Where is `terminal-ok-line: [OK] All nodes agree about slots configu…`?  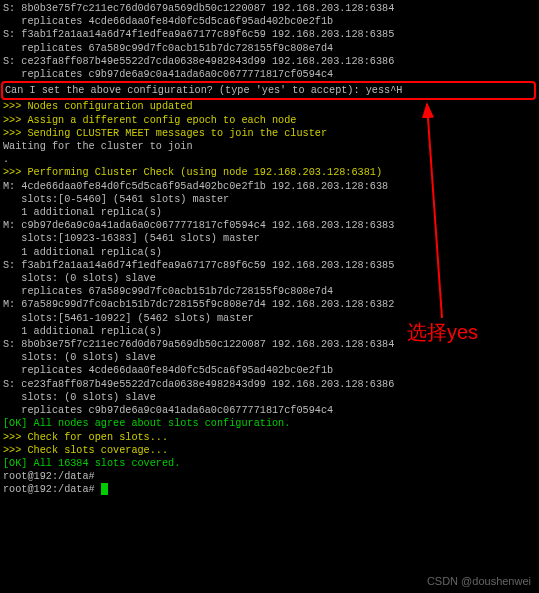 terminal-ok-line: [OK] All nodes agree about slots configu… is located at coordinates (270, 424).